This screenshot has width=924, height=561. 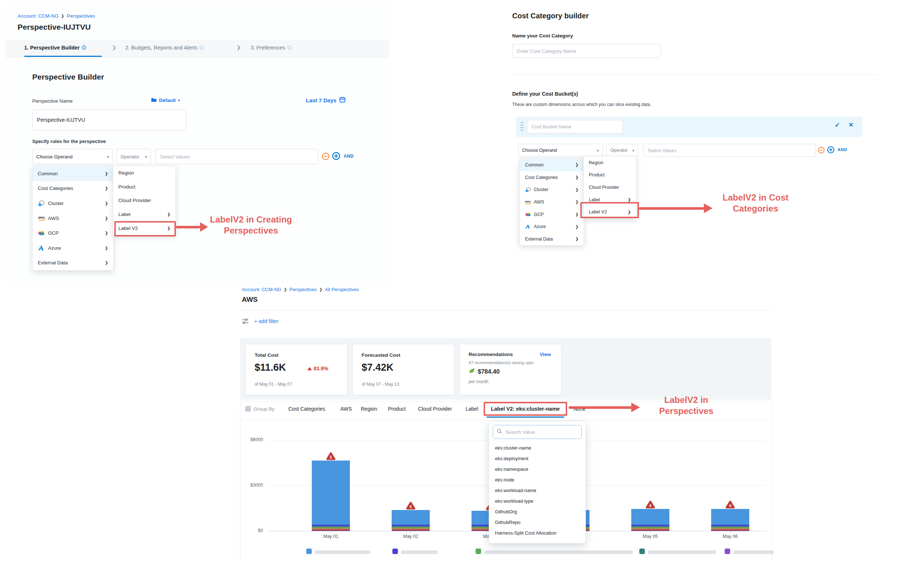 What do you see at coordinates (472, 409) in the screenshot?
I see `groupby-label: Label` at bounding box center [472, 409].